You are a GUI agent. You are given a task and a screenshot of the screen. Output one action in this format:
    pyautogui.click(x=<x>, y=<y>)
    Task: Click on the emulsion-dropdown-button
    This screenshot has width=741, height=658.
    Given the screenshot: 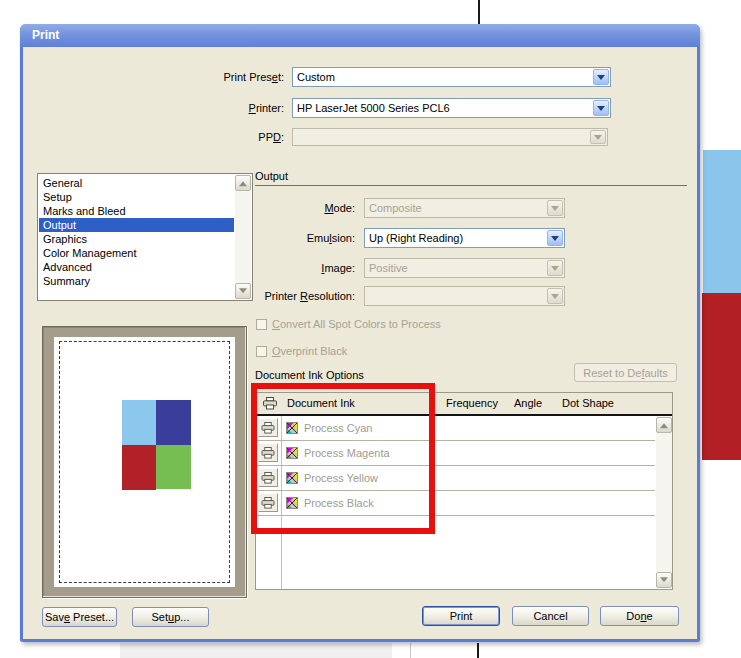 What is the action you would take?
    pyautogui.click(x=555, y=238)
    